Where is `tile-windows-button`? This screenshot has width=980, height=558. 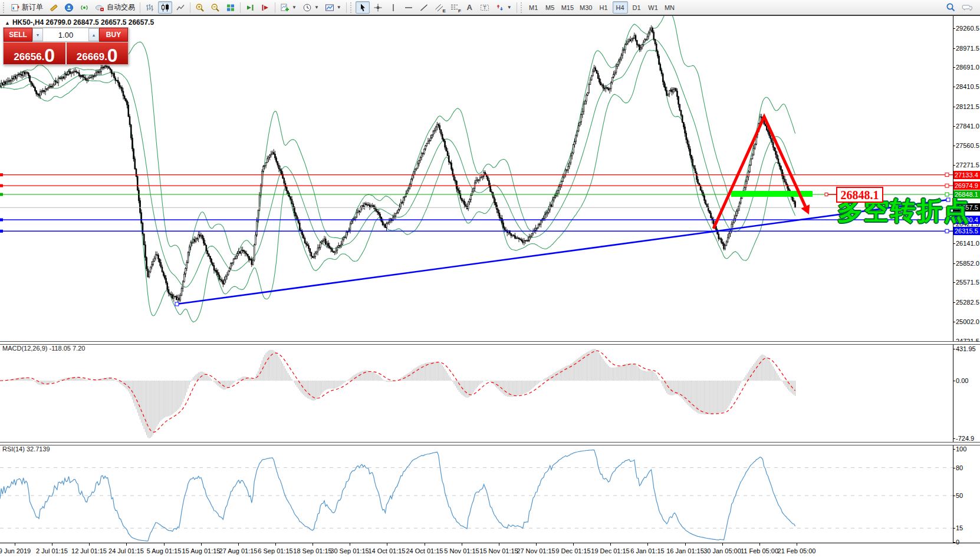 tile-windows-button is located at coordinates (231, 7).